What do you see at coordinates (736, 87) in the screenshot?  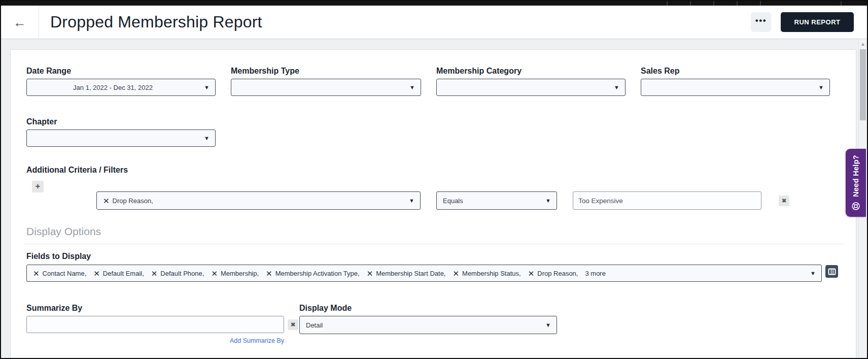 I see `sales-rep-select: ▼` at bounding box center [736, 87].